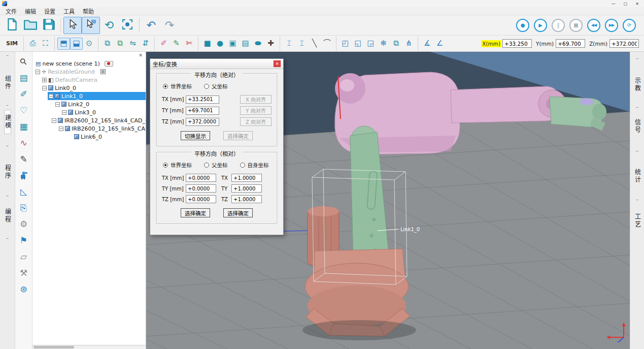 The image size is (644, 349). Describe the element at coordinates (189, 44) in the screenshot. I see `trim-tool-button: ✄` at that location.